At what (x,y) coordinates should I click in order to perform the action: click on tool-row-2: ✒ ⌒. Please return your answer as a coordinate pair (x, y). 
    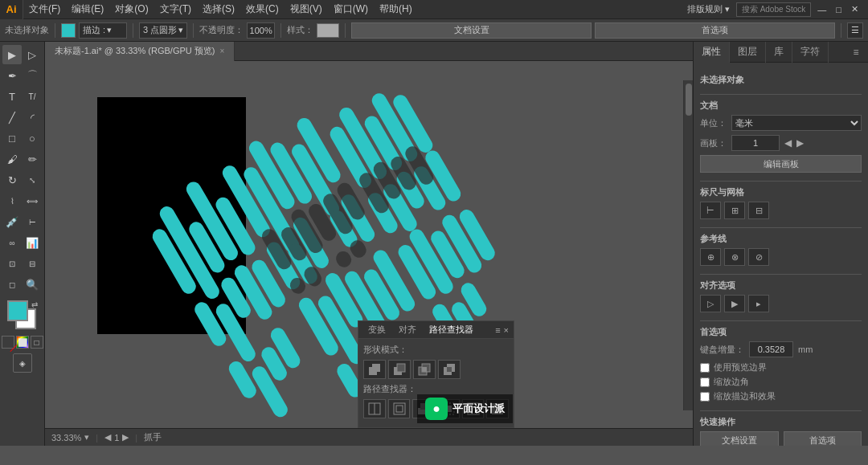
    Looking at the image, I should click on (23, 75).